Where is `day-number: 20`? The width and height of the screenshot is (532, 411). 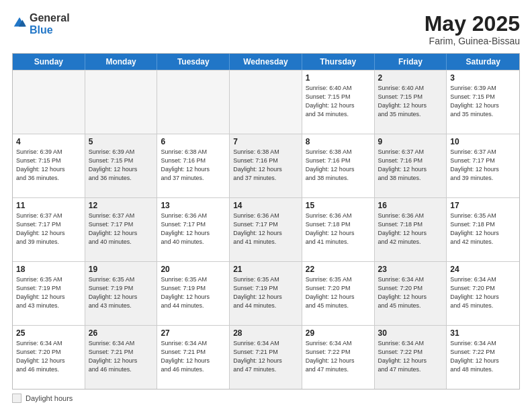 day-number: 20 is located at coordinates (193, 269).